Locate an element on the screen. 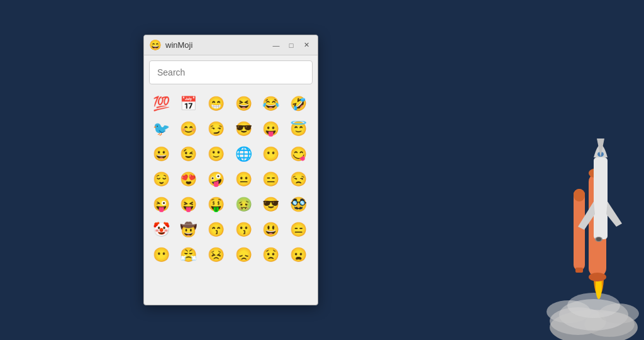 The height and width of the screenshot is (340, 644). emoji-item: 🤠 is located at coordinates (189, 230).